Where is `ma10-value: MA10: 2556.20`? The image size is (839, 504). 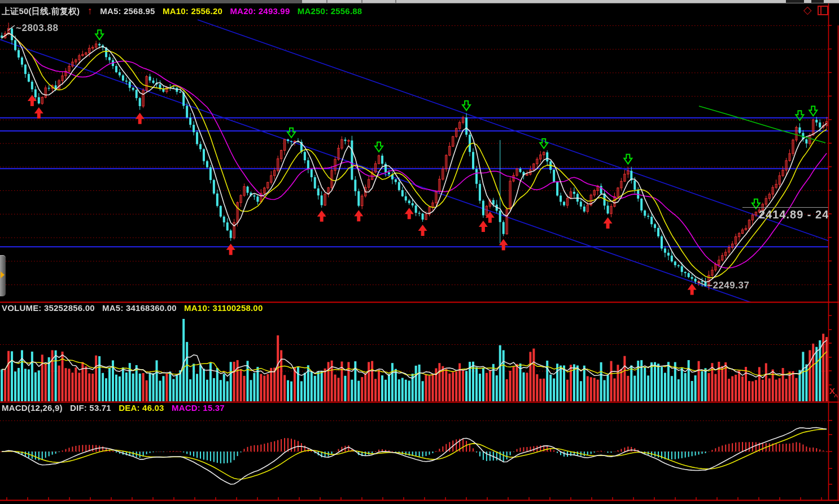 ma10-value: MA10: 2556.20 is located at coordinates (193, 11).